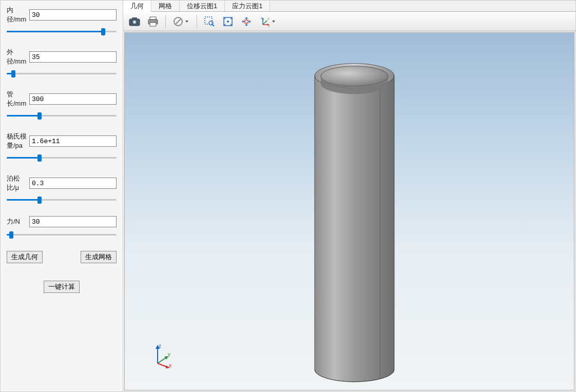 The width and height of the screenshot is (576, 392). What do you see at coordinates (62, 115) in the screenshot?
I see `tube-length-slider` at bounding box center [62, 115].